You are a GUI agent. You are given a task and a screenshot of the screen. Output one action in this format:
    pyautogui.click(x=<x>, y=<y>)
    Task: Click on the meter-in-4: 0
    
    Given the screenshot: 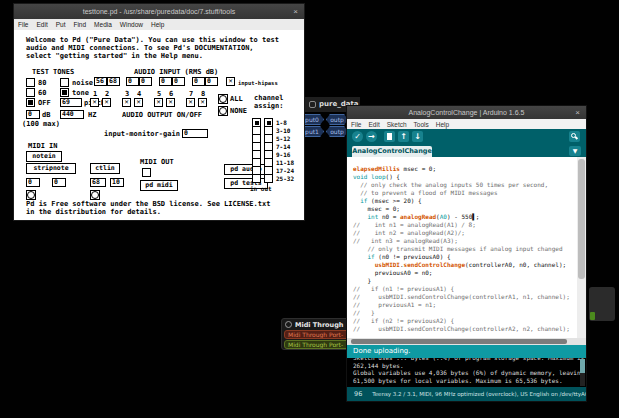 What is the action you would take?
    pyautogui.click(x=146, y=82)
    